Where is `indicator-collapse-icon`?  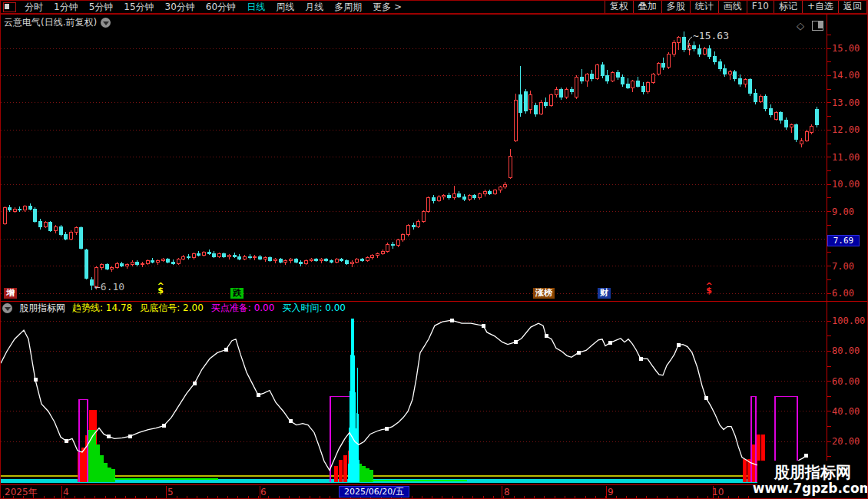 indicator-collapse-icon is located at coordinates (8, 309).